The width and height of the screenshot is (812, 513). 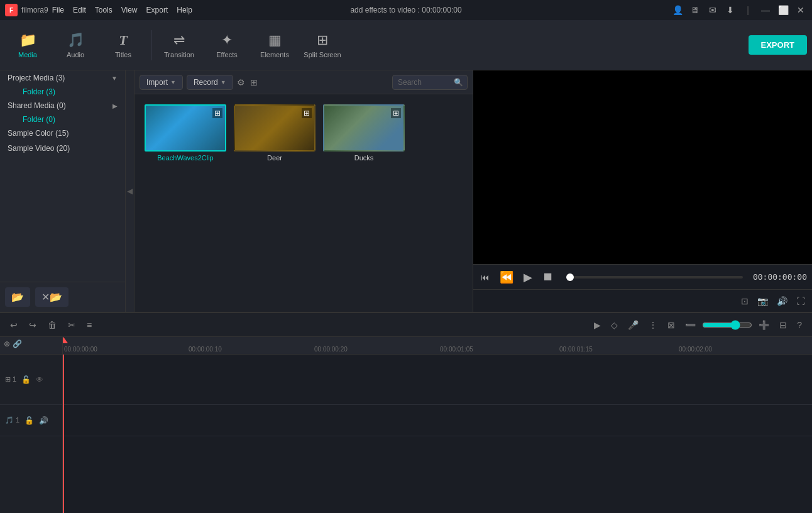 I want to click on toolbar-media: 📁 Media, so click(x=28, y=45).